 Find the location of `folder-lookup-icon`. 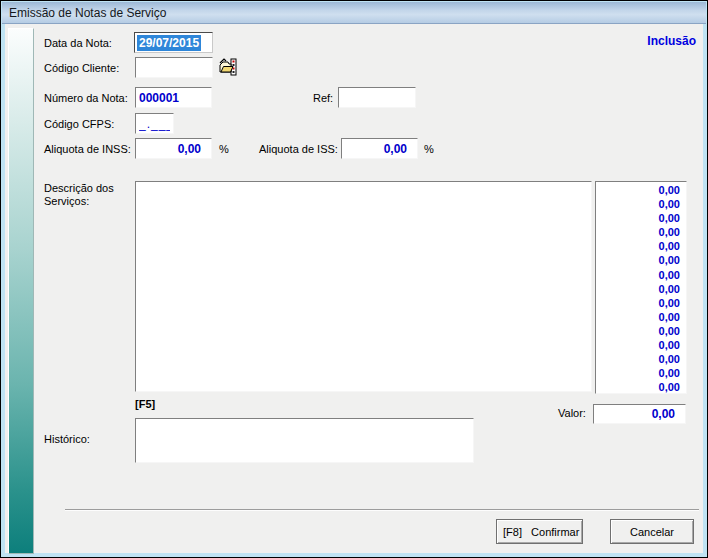

folder-lookup-icon is located at coordinates (228, 67).